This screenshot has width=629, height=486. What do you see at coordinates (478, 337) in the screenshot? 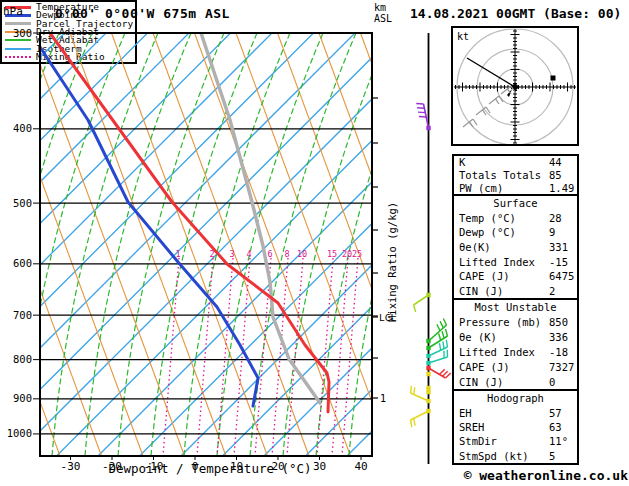
I see `row-label: θe (K)` at bounding box center [478, 337].